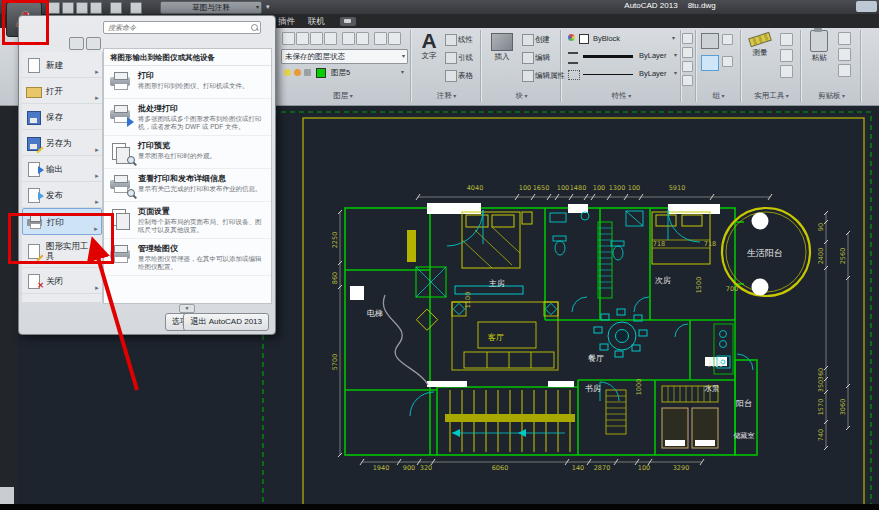 The height and width of the screenshot is (510, 879). Describe the element at coordinates (634, 38) in the screenshot. I see `object-color-dropdown: ByBlock` at that location.